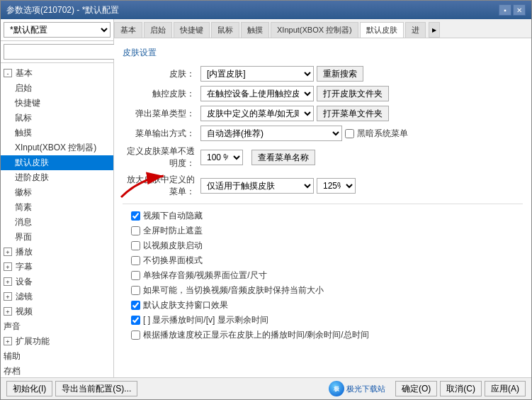 This screenshot has height=400, width=532. I want to click on cb-auto-video, so click(136, 245).